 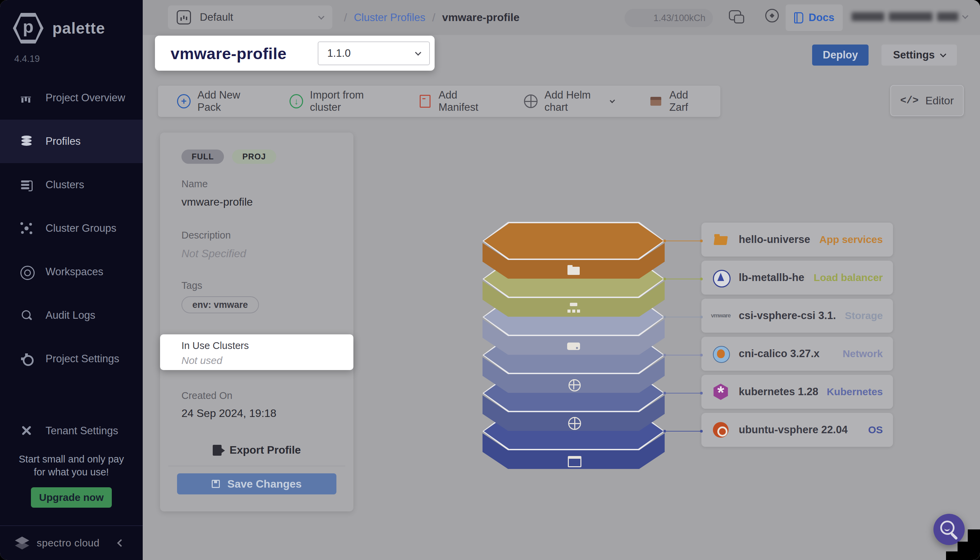 I want to click on manifest-file-icon, so click(x=425, y=102).